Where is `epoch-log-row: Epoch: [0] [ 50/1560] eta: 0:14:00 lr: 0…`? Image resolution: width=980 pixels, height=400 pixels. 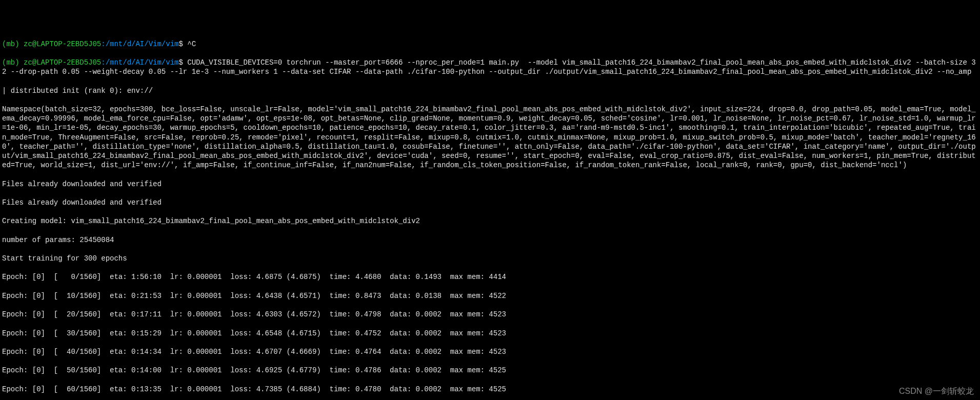 epoch-log-row: Epoch: [0] [ 50/1560] eta: 0:14:00 lr: 0… is located at coordinates (490, 370).